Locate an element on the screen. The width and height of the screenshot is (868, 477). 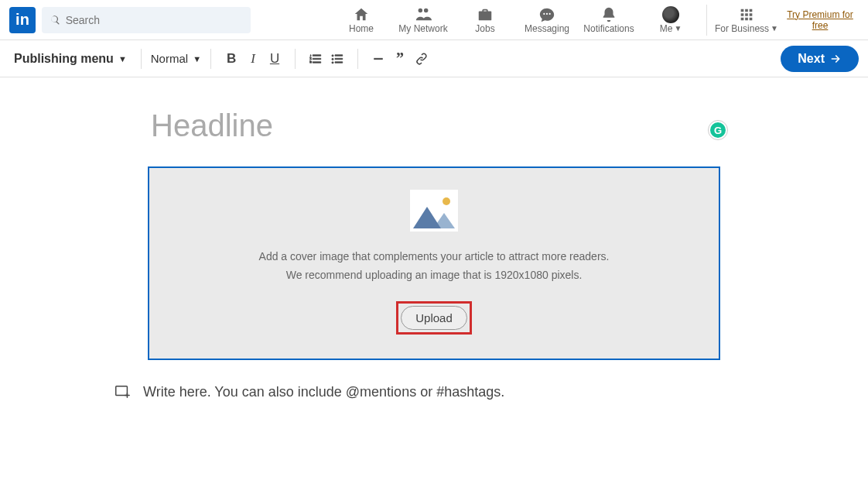
nav-label: For Business is located at coordinates (742, 29).